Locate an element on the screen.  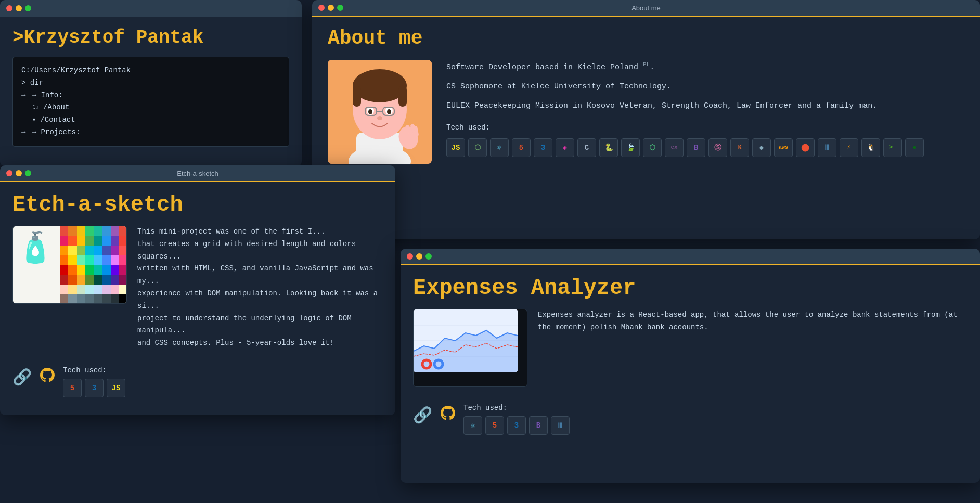
expenses-tech-react: ⚛ is located at coordinates (473, 425).